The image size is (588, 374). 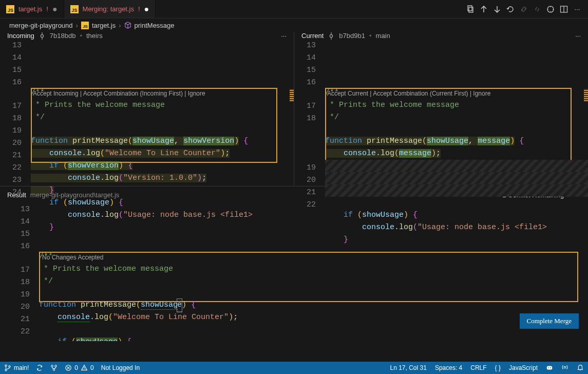 What do you see at coordinates (54, 368) in the screenshot?
I see `status-remote` at bounding box center [54, 368].